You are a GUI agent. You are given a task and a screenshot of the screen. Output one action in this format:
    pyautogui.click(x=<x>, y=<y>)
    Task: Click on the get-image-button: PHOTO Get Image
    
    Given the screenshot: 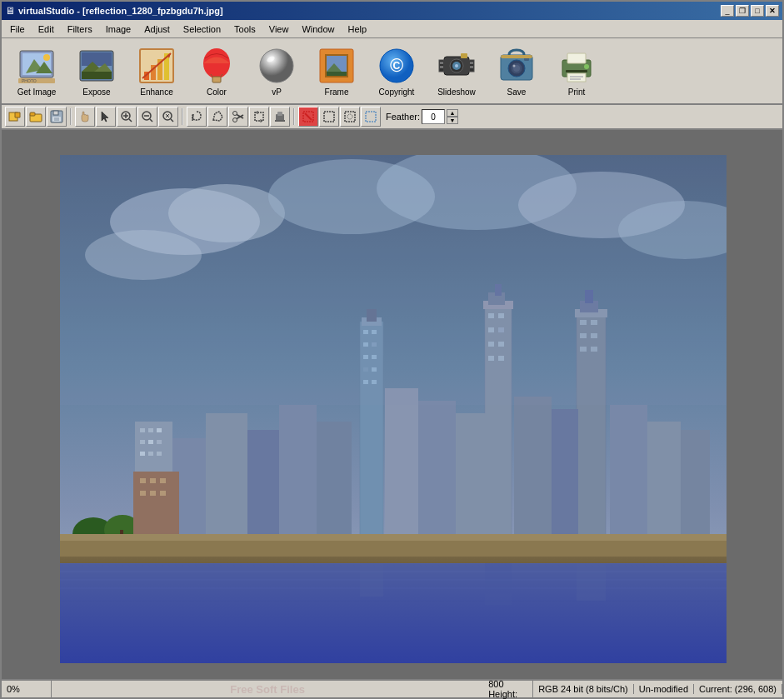 What is the action you would take?
    pyautogui.click(x=37, y=71)
    